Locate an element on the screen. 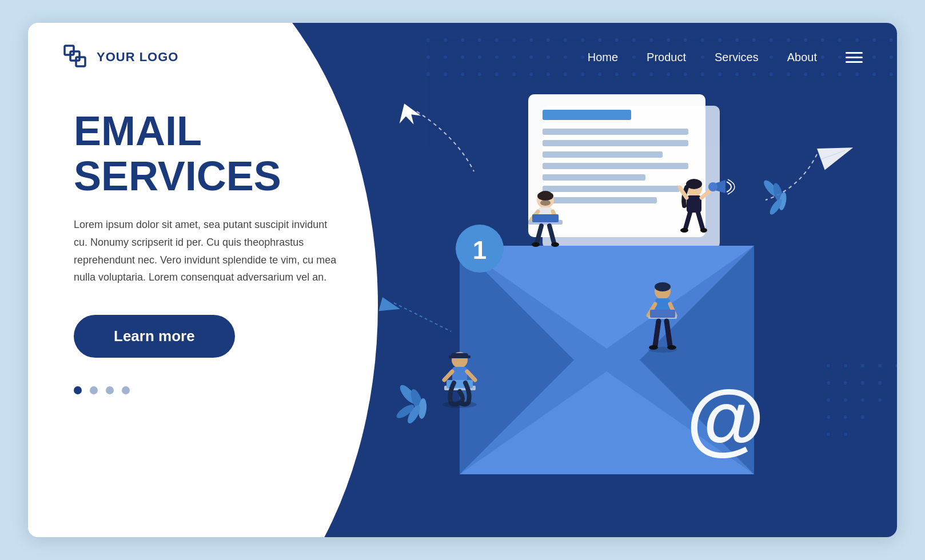  nav-home: Home is located at coordinates (603, 57).